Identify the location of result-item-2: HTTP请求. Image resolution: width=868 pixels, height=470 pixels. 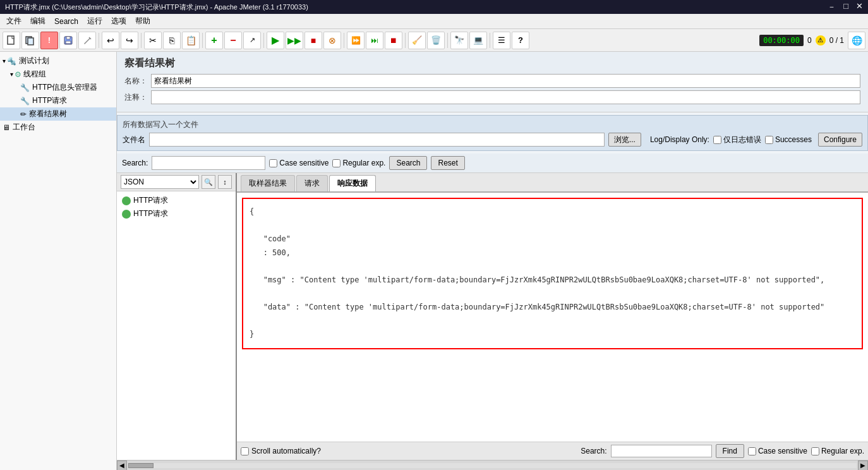
(176, 214).